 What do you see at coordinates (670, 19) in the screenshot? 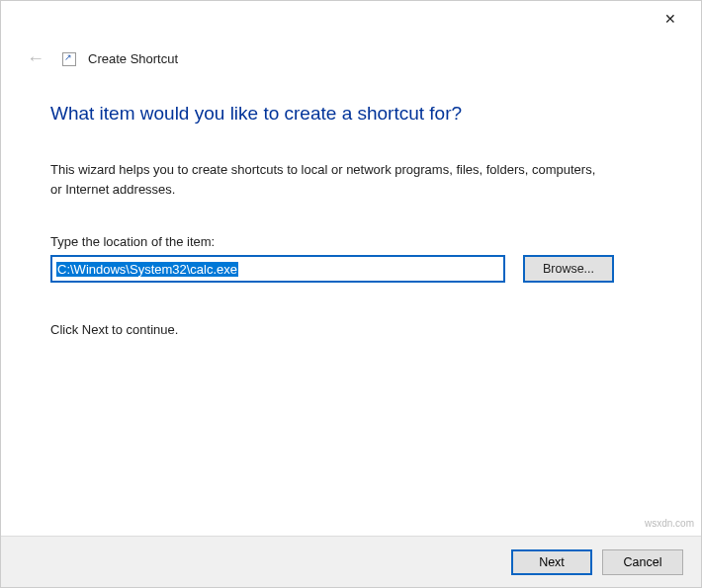
I see `close-icon: ✕` at bounding box center [670, 19].